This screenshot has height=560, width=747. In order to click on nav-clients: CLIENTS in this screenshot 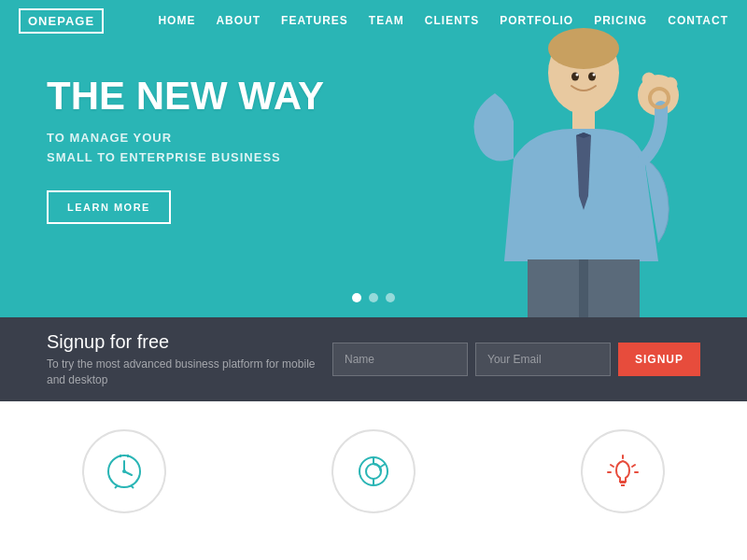, I will do `click(452, 21)`.